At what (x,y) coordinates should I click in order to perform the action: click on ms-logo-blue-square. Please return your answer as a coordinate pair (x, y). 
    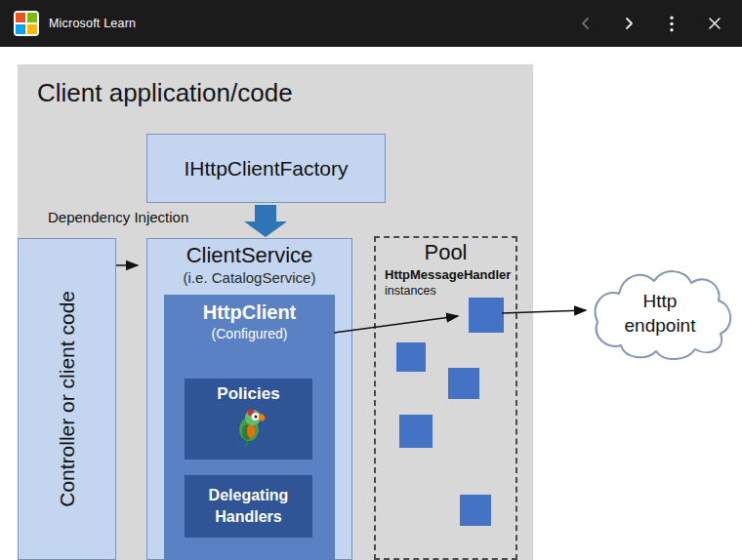
    Looking at the image, I should click on (21, 29).